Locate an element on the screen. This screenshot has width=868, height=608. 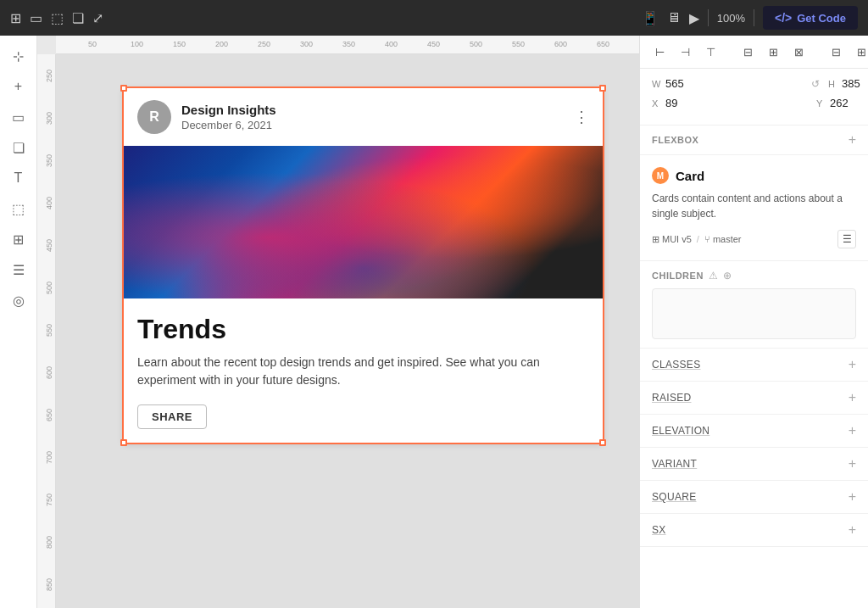
classes-group: CLASSES + is located at coordinates (754, 365).